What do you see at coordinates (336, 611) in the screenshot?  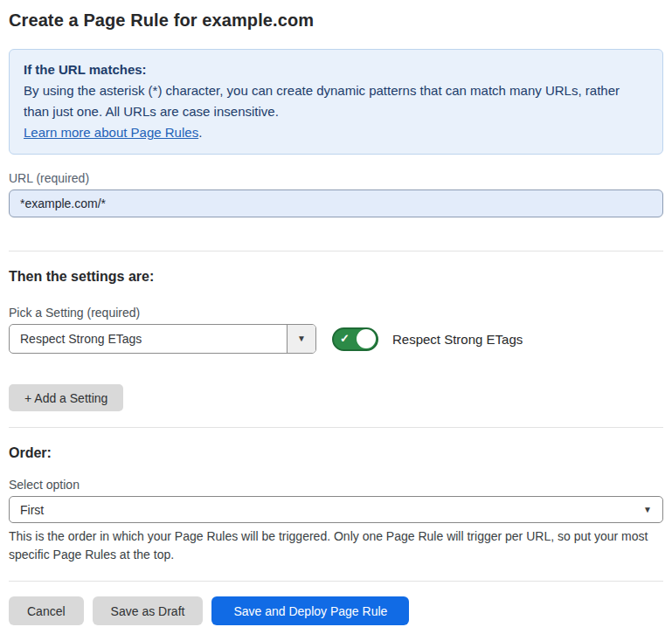 I see `footer-actions: Cancel Save as Draft Save and Deploy Pag…` at bounding box center [336, 611].